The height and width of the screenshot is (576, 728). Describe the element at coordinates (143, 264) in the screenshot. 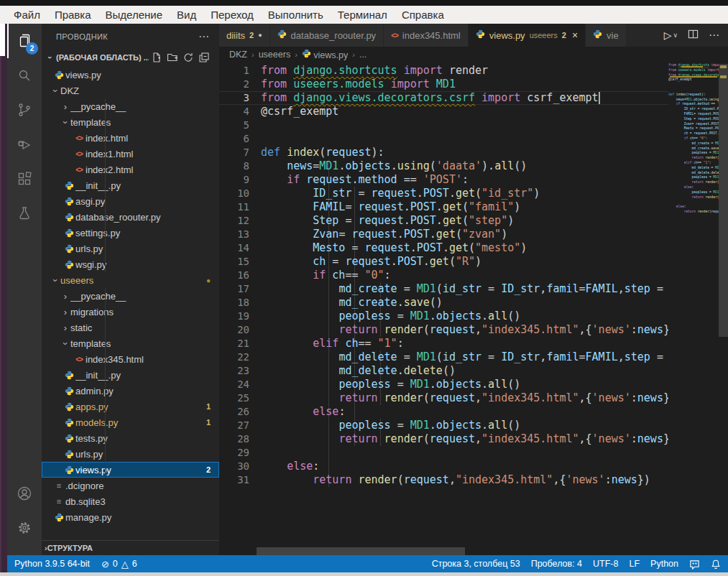

I see `tree-item-label: wsgi.py` at that location.